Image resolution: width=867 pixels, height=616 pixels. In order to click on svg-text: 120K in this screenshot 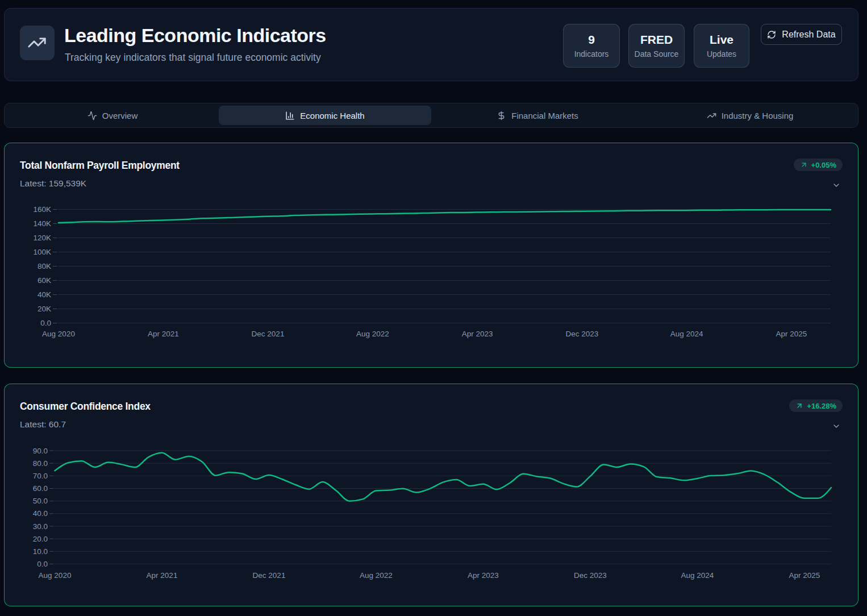, I will do `click(42, 238)`.